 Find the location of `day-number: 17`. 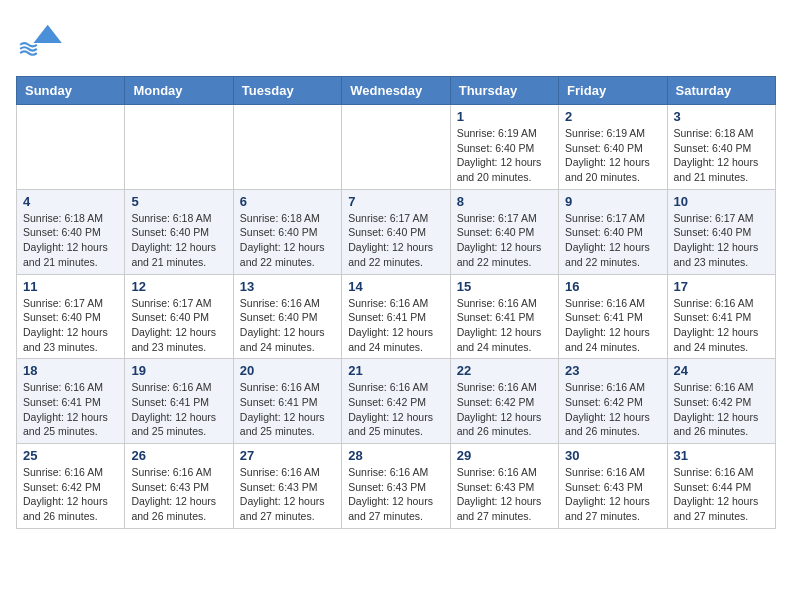

day-number: 17 is located at coordinates (722, 286).